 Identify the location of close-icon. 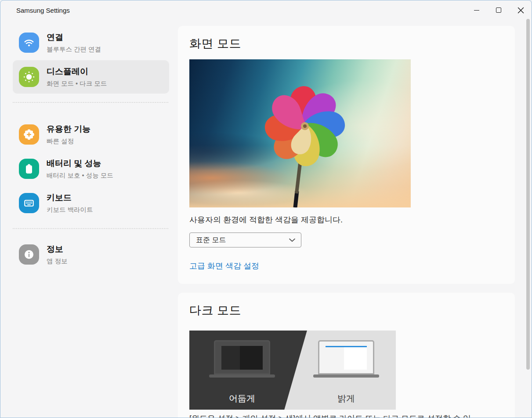
(521, 11).